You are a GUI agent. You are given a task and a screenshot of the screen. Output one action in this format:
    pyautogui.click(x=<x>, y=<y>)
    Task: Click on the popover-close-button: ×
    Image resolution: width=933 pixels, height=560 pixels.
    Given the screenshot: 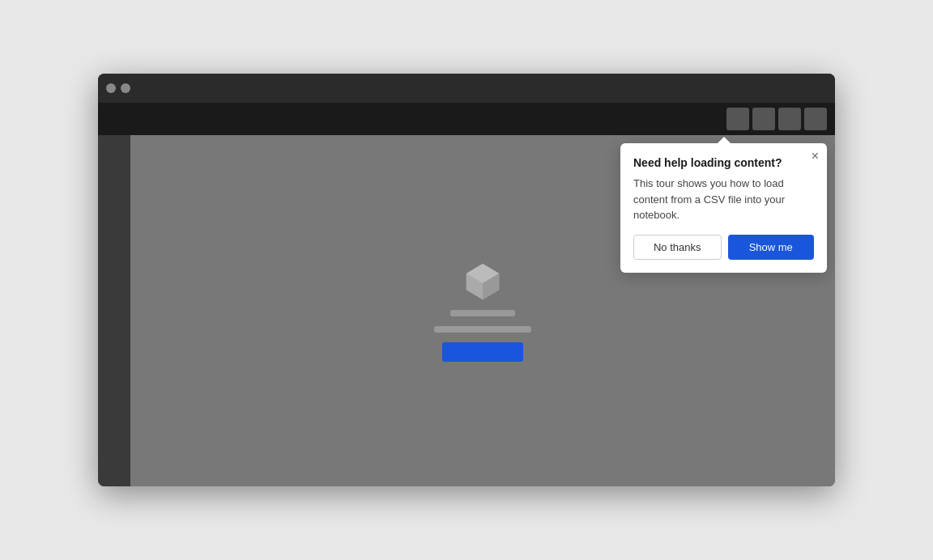 What is the action you would take?
    pyautogui.click(x=815, y=156)
    